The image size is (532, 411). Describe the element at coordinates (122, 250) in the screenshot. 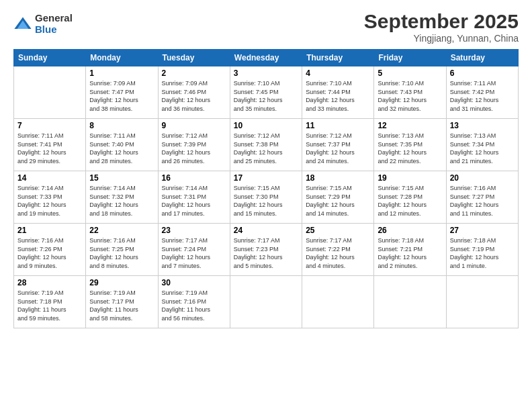

I see `day-cell: 22Sunrise: 7:16 AMSunset: 7:25 PMDayligh…` at that location.